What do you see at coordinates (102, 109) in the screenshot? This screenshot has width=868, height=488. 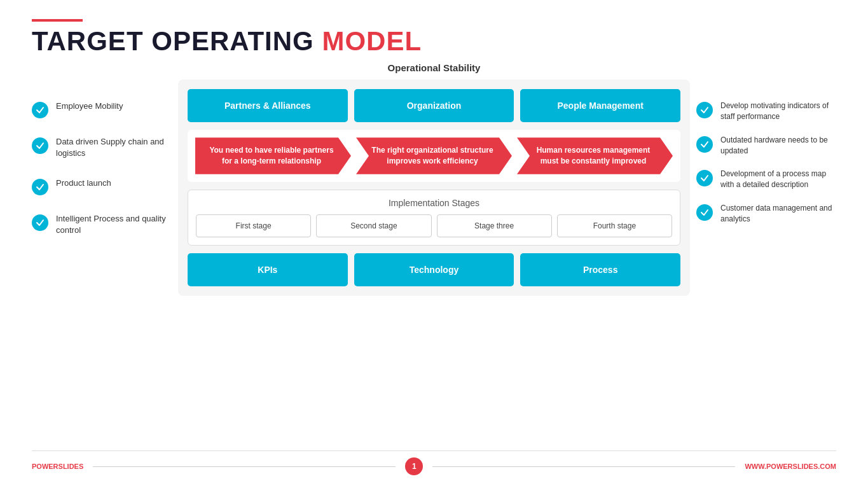 I see `list-item: Employee Mobility` at bounding box center [102, 109].